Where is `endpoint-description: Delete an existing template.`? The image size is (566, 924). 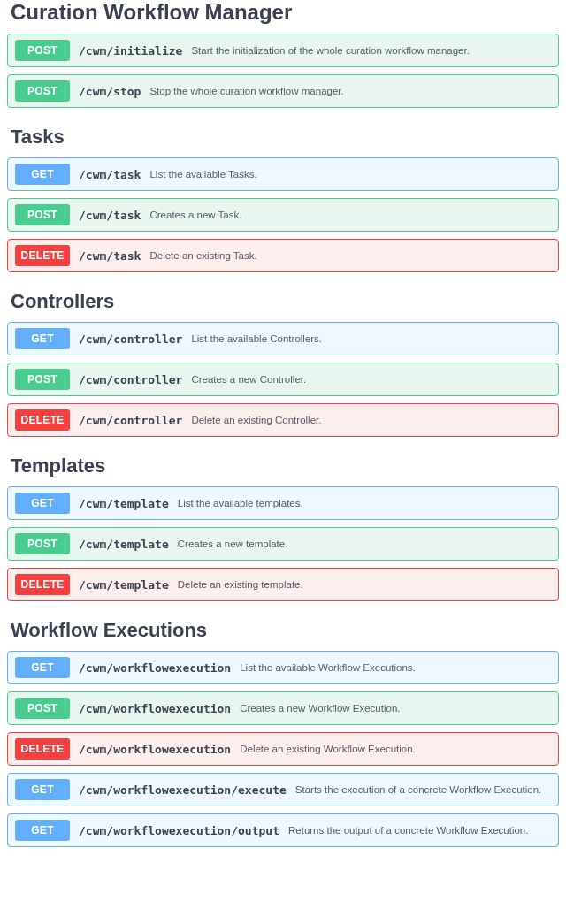 endpoint-description: Delete an existing template. is located at coordinates (241, 584).